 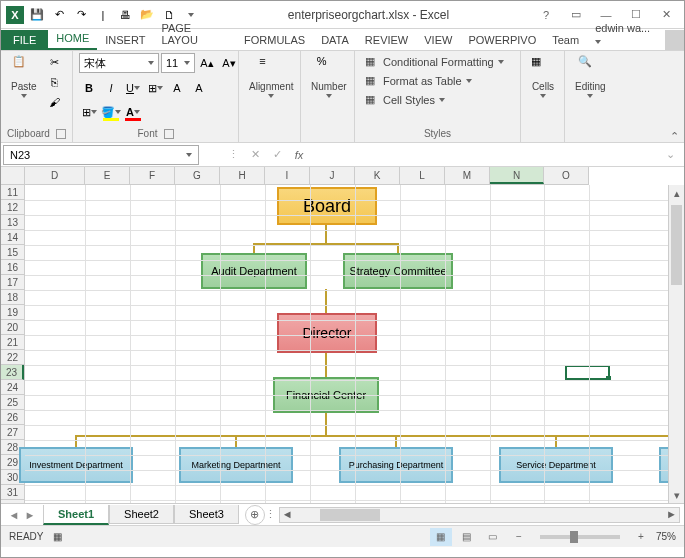 I want to click on row-header-11: 11, so click(x=12, y=192).